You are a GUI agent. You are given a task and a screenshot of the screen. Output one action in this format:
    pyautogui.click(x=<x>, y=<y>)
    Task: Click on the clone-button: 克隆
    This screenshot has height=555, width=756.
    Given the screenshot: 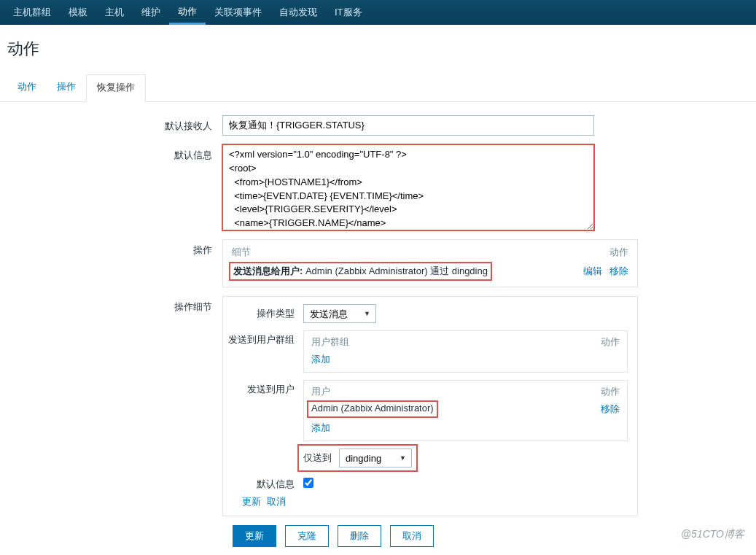 What is the action you would take?
    pyautogui.click(x=307, y=536)
    